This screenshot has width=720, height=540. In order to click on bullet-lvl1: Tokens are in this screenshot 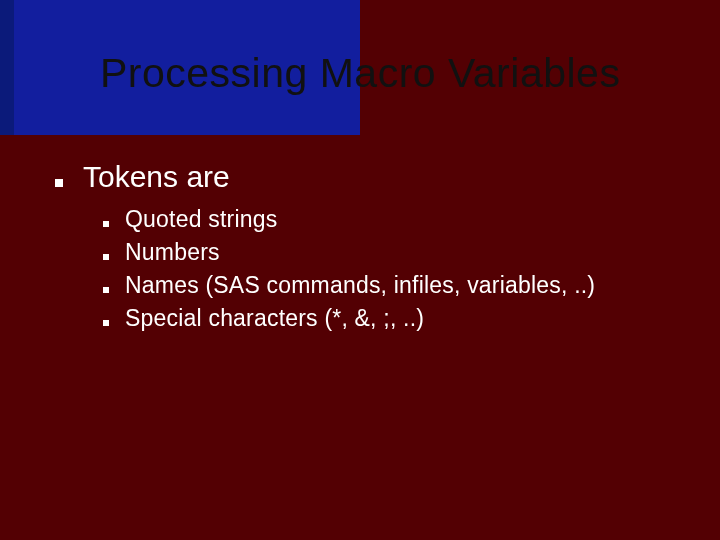, I will do `click(368, 177)`.